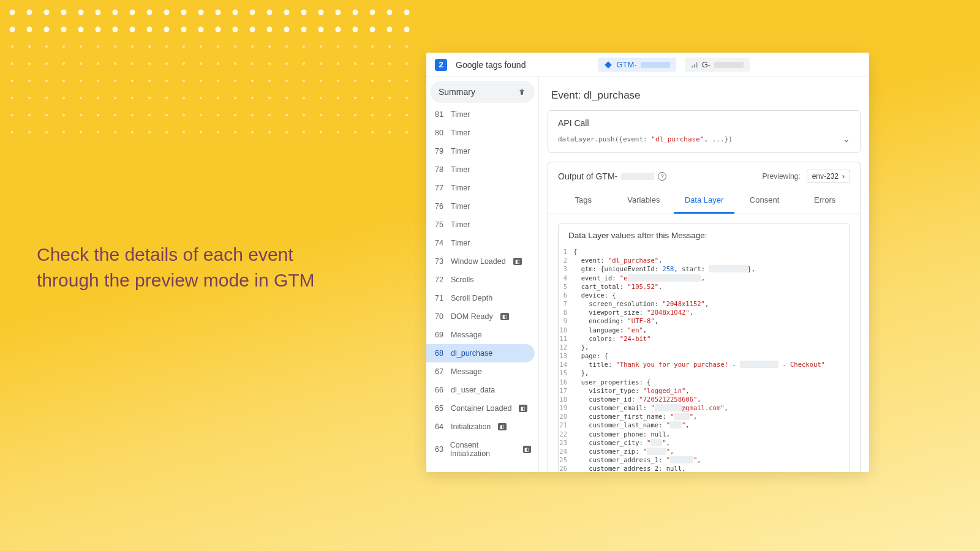  Describe the element at coordinates (583, 201) in the screenshot. I see `tab-tags: Tags` at that location.